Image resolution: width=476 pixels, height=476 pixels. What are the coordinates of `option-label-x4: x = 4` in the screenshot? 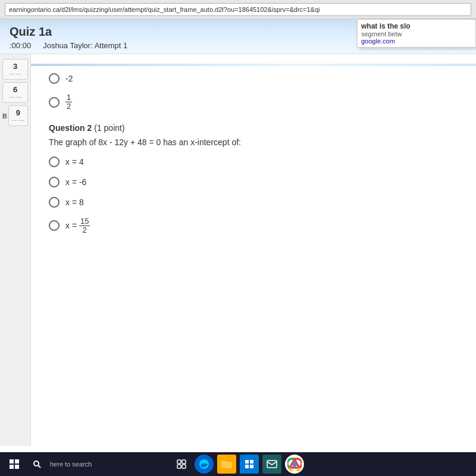 It's located at (75, 162).